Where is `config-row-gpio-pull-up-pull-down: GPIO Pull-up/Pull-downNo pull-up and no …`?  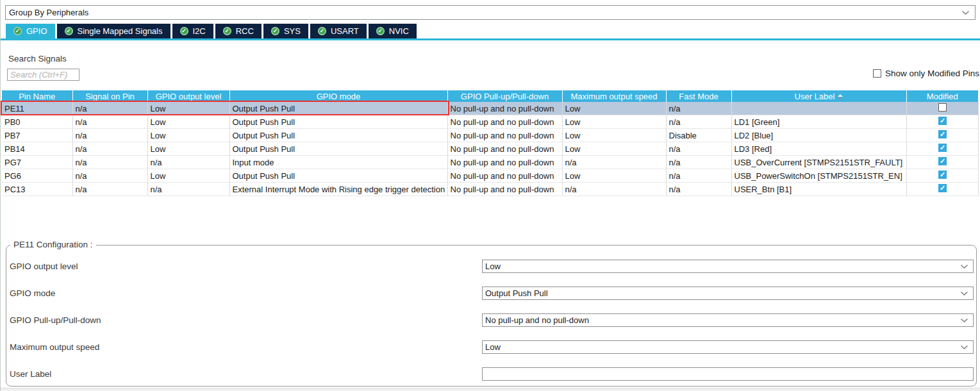
config-row-gpio-pull-up-pull-down: GPIO Pull-up/Pull-downNo pull-up and no … is located at coordinates (491, 320).